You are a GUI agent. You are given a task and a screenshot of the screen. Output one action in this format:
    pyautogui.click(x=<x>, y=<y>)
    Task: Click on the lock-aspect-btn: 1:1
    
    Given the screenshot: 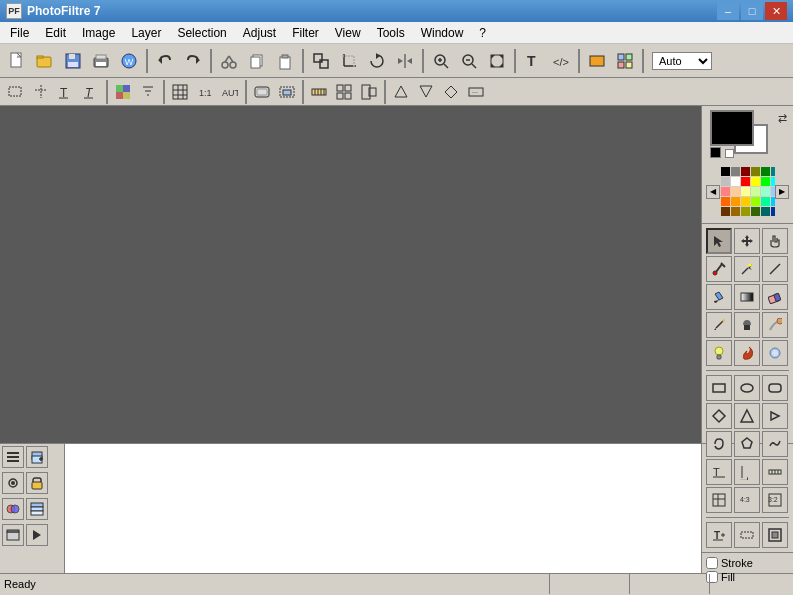 What is the action you would take?
    pyautogui.click(x=205, y=92)
    